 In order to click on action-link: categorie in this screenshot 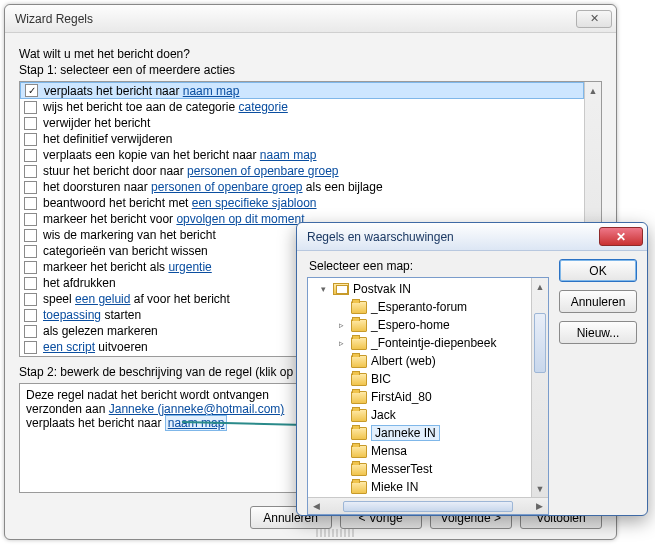, I will do `click(262, 107)`.